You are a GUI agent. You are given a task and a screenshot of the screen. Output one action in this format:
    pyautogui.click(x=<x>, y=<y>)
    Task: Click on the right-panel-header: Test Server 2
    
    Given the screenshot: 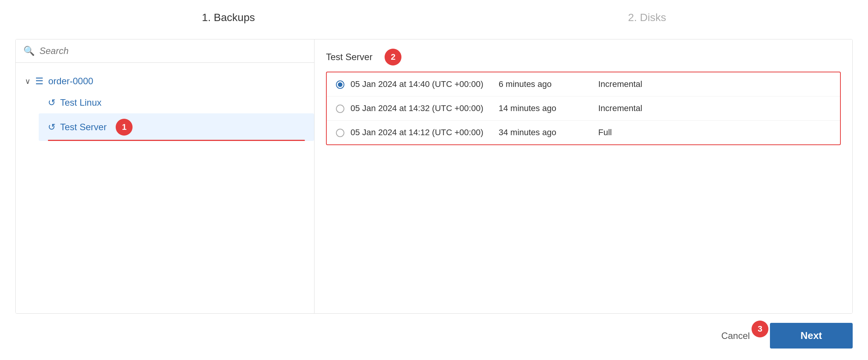 What is the action you would take?
    pyautogui.click(x=583, y=57)
    